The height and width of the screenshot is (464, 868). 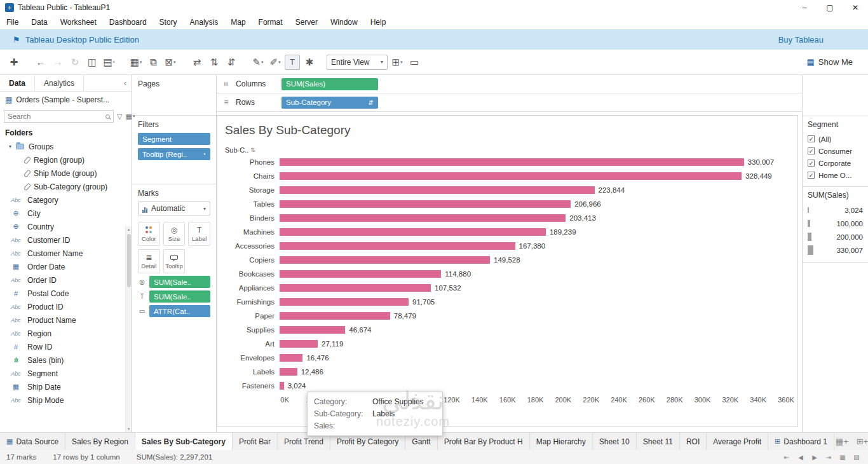 I want to click on field-ship-date: ▦Ship Date, so click(x=62, y=386).